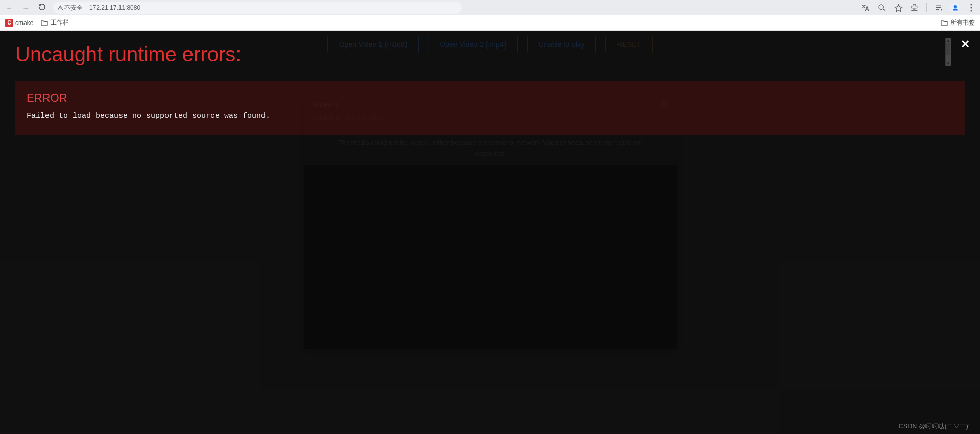  What do you see at coordinates (490, 54) in the screenshot?
I see `overlay-title: Uncaught runtime errors:` at bounding box center [490, 54].